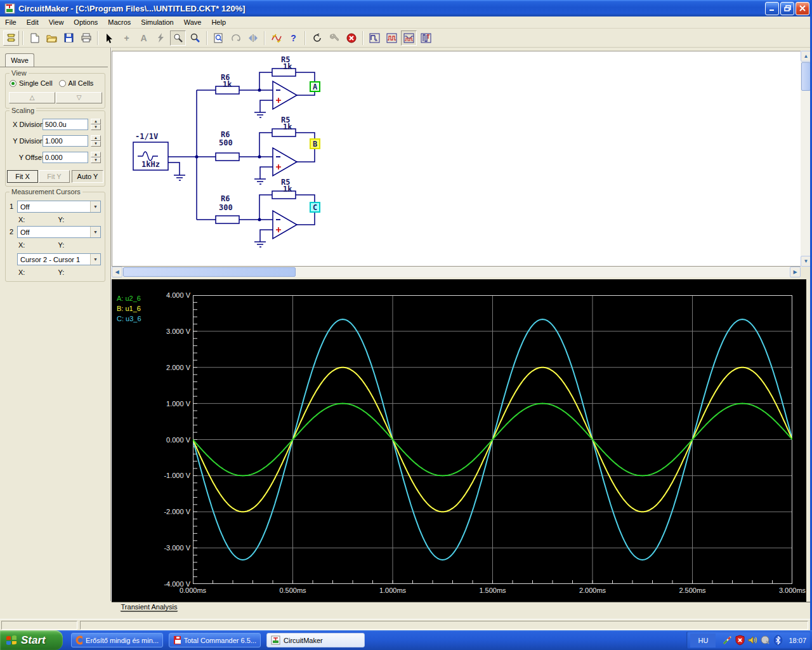  Describe the element at coordinates (55, 176) in the screenshot. I see `fit-y-button: Fit Y` at that location.